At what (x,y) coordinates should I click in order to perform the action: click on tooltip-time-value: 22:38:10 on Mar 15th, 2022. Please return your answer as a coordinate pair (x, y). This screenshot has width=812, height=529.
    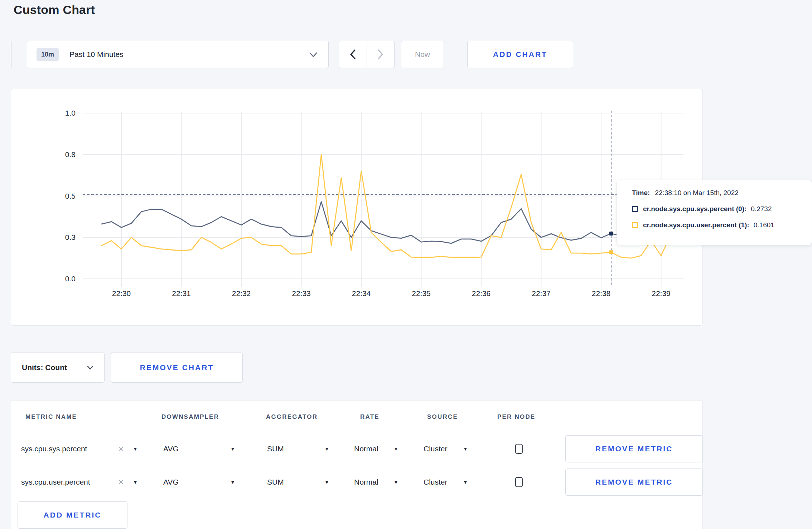
    Looking at the image, I should click on (697, 193).